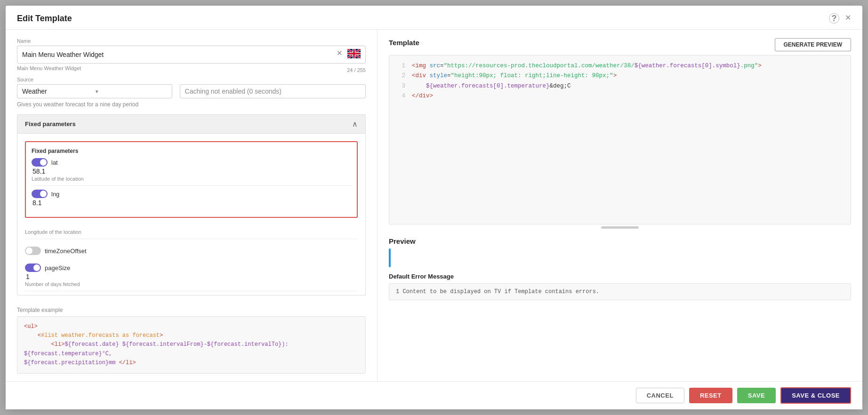 The height and width of the screenshot is (415, 868). Describe the element at coordinates (660, 395) in the screenshot. I see `cancel-button: CANCEL` at that location.